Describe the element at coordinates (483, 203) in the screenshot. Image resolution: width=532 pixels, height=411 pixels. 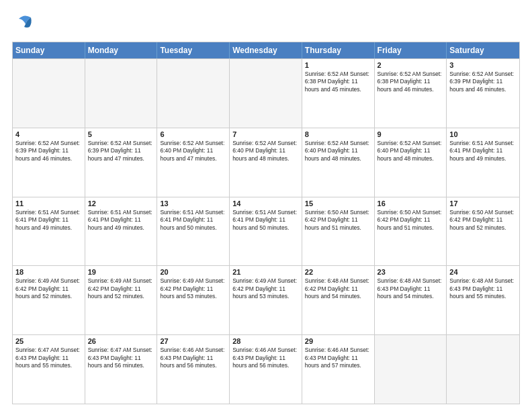
I see `day-number: 17` at that location.